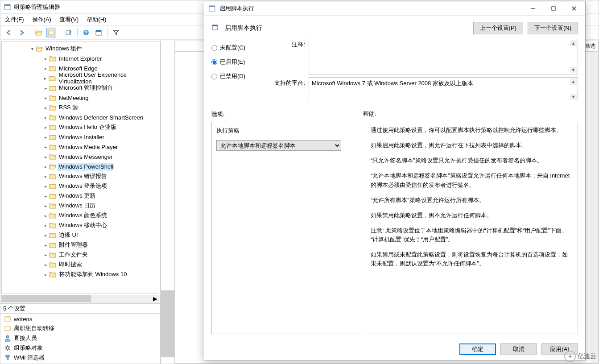 The height and width of the screenshot is (364, 599). What do you see at coordinates (395, 8) in the screenshot?
I see `dialog-titlebar: 启用脚本执行` at bounding box center [395, 8].